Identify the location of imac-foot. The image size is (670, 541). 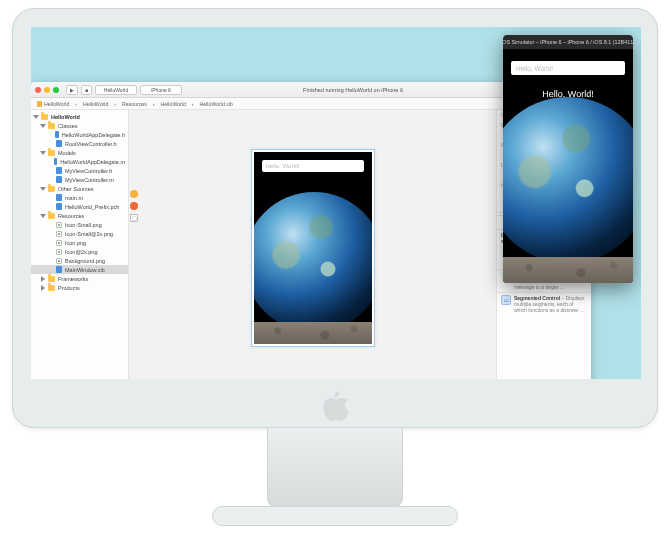
(335, 516).